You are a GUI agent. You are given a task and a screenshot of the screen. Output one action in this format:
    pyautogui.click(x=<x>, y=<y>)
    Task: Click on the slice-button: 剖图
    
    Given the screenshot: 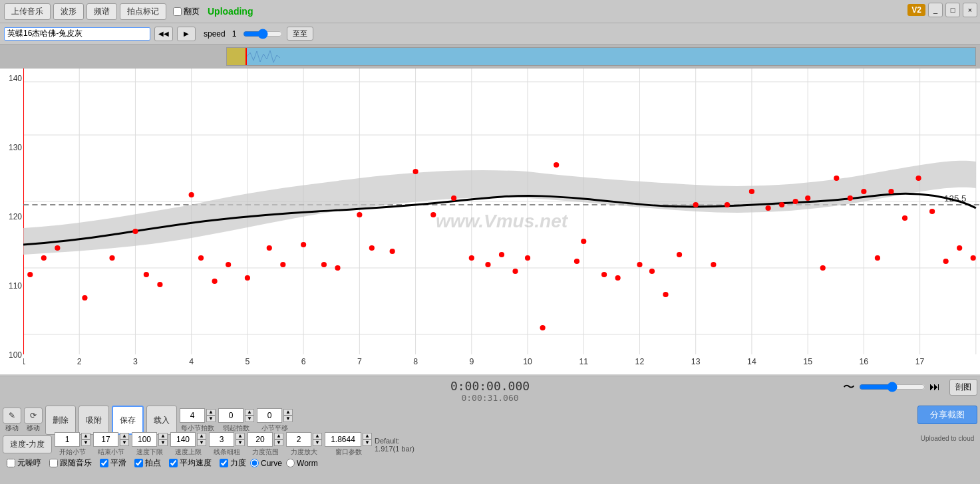 What is the action you would take?
    pyautogui.click(x=963, y=387)
    